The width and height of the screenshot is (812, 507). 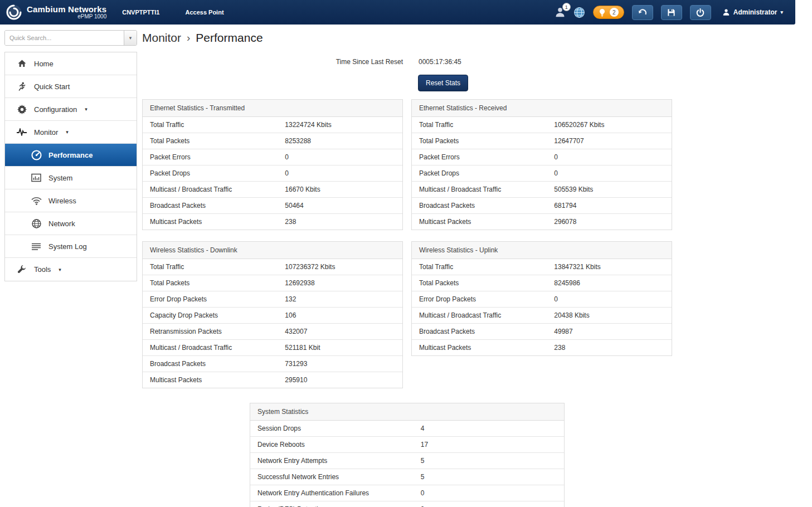 I want to click on sidebar-item-label: Configuration, so click(x=56, y=109).